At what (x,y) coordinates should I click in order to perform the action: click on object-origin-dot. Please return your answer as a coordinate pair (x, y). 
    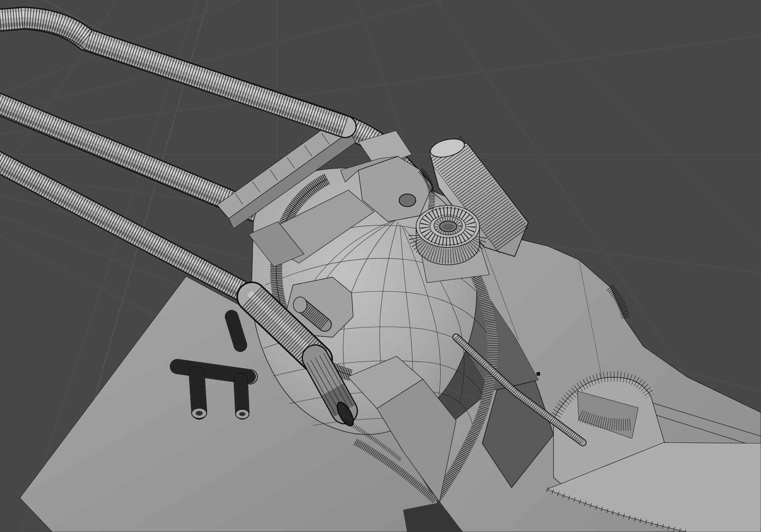
    Looking at the image, I should click on (538, 374).